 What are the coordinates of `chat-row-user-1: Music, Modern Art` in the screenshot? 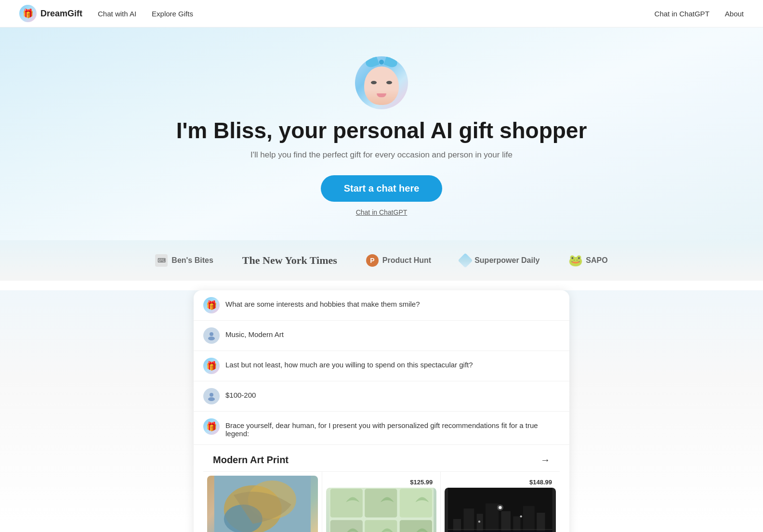 It's located at (382, 336).